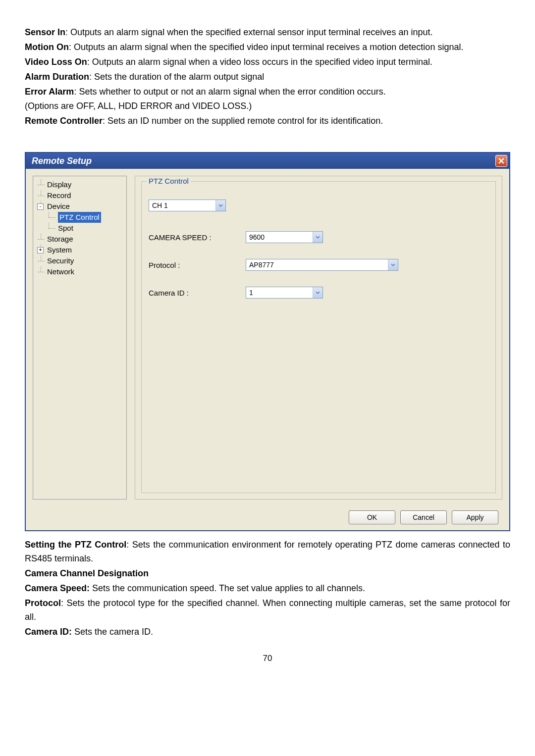 The image size is (535, 756). What do you see at coordinates (268, 92) in the screenshot?
I see `para-error-alarm: Error Alarm: Sets whether to output or n…` at bounding box center [268, 92].